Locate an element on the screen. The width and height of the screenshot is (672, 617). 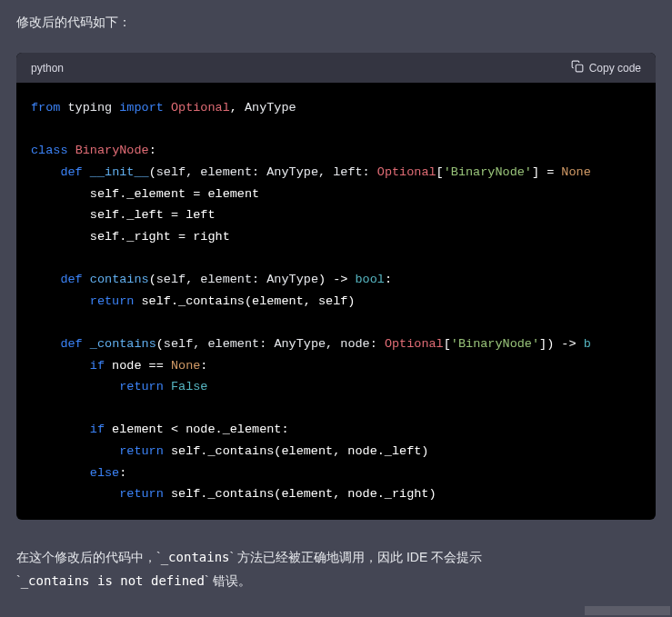
clipboard-icon is located at coordinates (577, 67).